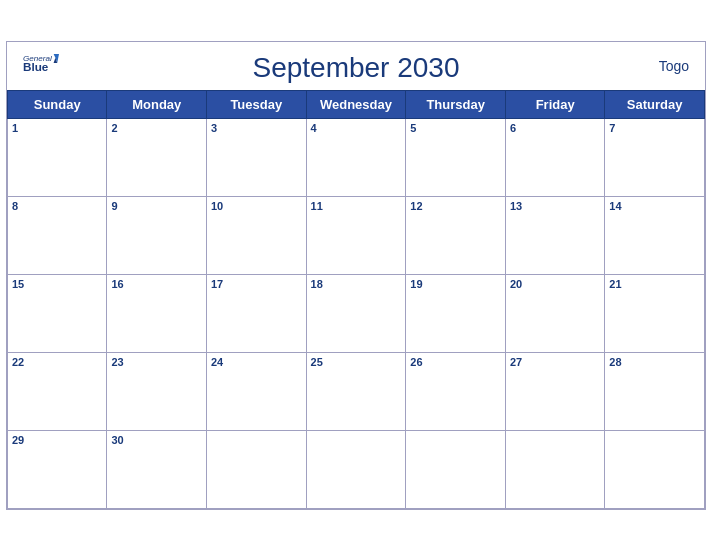 This screenshot has width=712, height=550. I want to click on day-number: 12, so click(456, 206).